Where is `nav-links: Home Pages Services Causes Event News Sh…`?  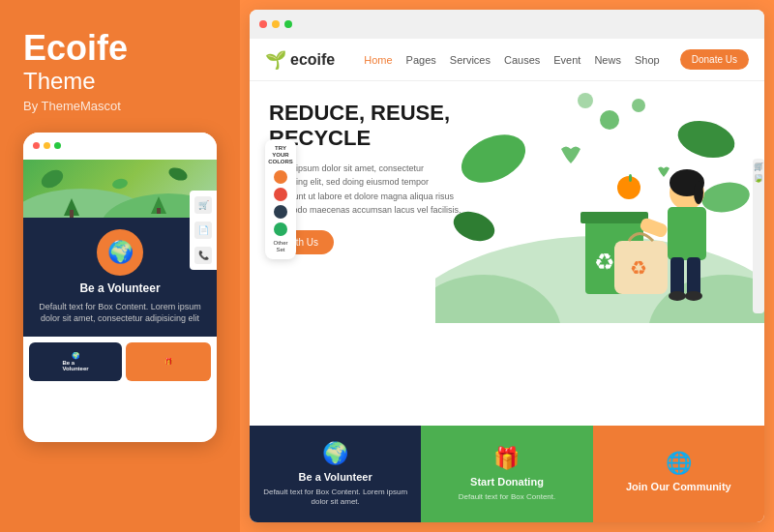
nav-links: Home Pages Services Causes Event News Sh… is located at coordinates (513, 60).